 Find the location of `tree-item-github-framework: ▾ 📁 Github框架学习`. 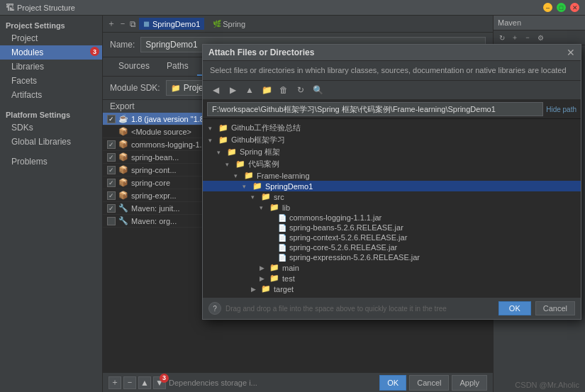

tree-item-github-framework: ▾ 📁 Github框架学习 is located at coordinates (391, 140).